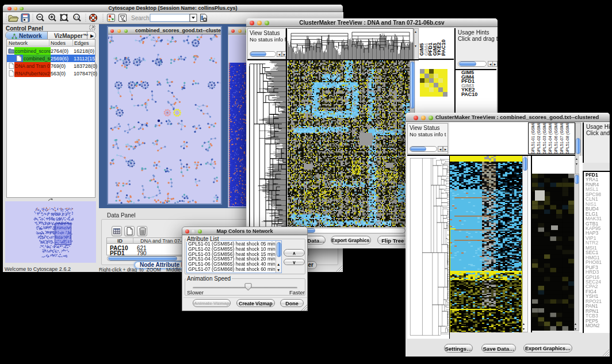  I want to click on svg-text: 1:1, so click(77, 17).